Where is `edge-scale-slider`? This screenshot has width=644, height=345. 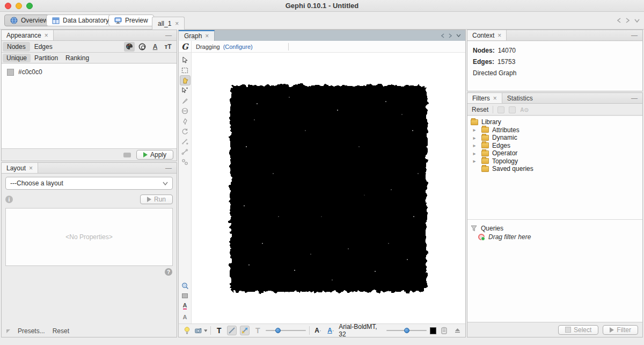 edge-scale-slider is located at coordinates (286, 330).